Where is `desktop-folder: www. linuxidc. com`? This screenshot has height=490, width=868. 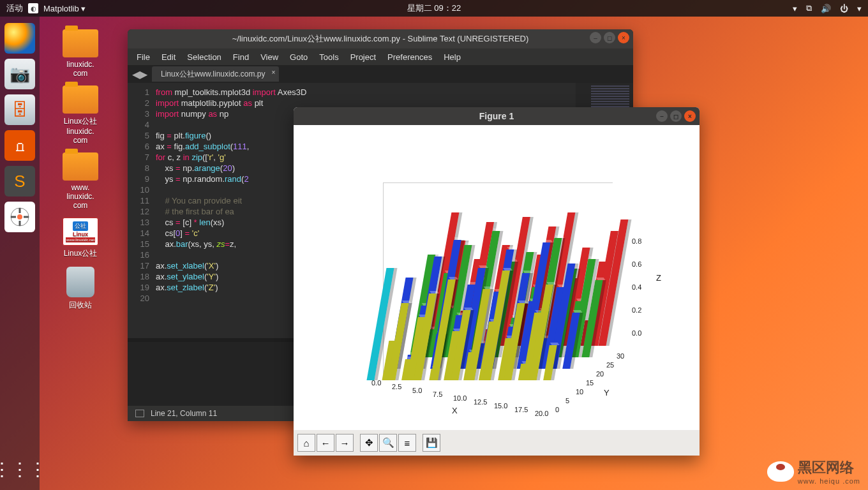
desktop-folder: www. linuxidc. com is located at coordinates (80, 181).